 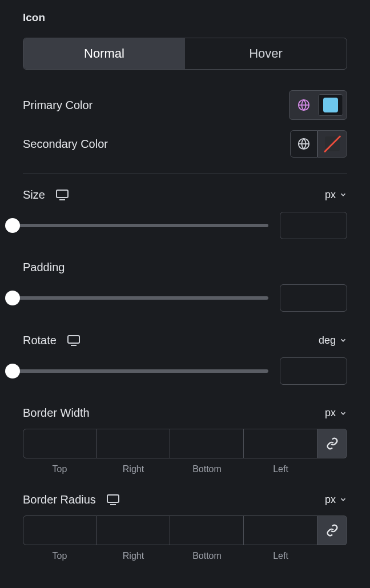 What do you see at coordinates (336, 500) in the screenshot?
I see `border-radius-unit-select: px` at bounding box center [336, 500].